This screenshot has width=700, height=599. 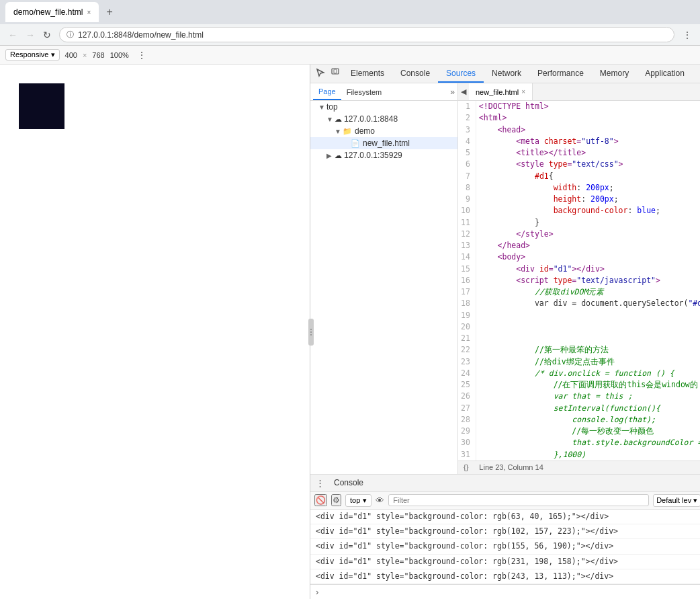 What do you see at coordinates (367, 74) in the screenshot?
I see `tab-elements: Elements` at bounding box center [367, 74].